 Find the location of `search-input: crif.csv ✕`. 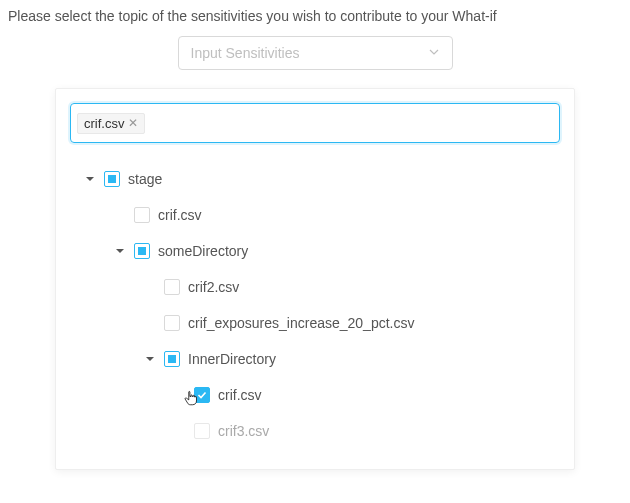

search-input: crif.csv ✕ is located at coordinates (315, 123).